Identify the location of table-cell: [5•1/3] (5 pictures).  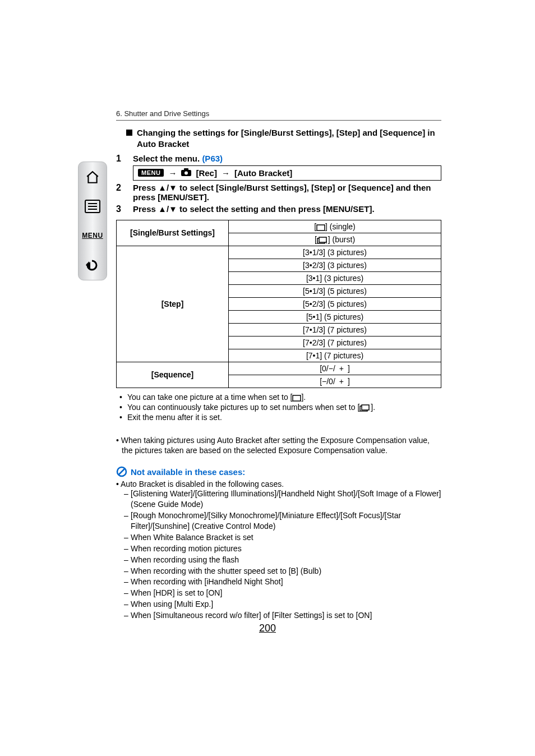
(335, 291).